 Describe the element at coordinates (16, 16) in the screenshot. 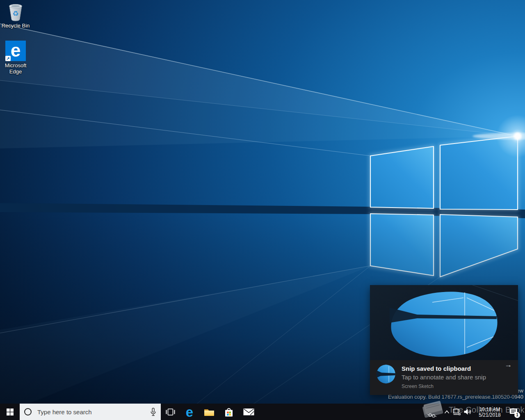

I see `desktop-icon-recycle-bin: ♻ Recycle Bin` at that location.